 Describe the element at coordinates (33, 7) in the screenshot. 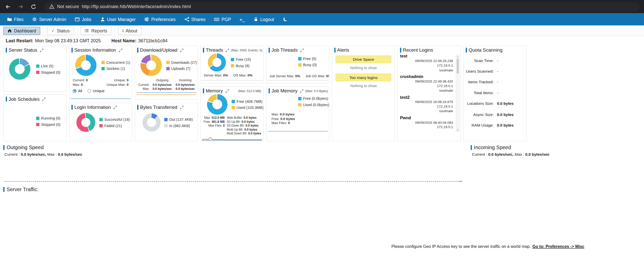

I see `reload-icon` at that location.